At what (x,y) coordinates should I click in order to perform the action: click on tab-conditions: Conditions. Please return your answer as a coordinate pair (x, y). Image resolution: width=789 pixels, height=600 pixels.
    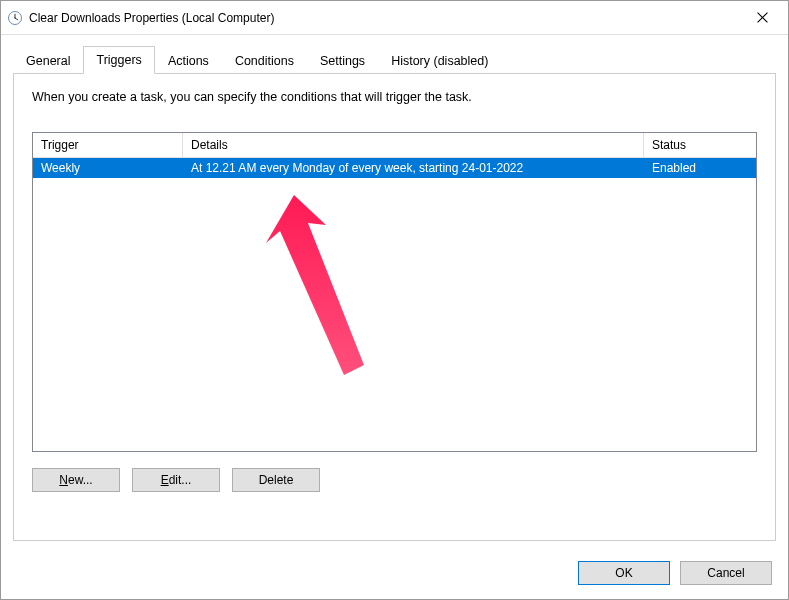
    Looking at the image, I should click on (264, 60).